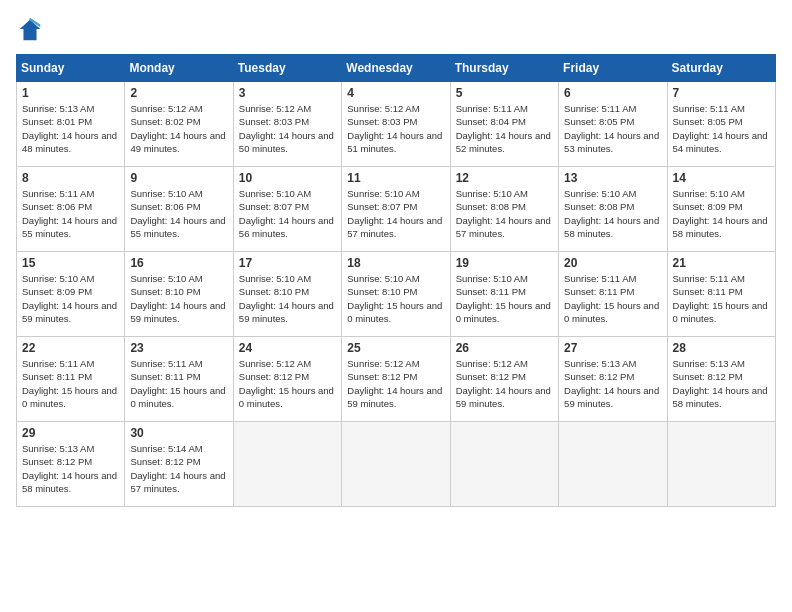  I want to click on day-number: 25, so click(396, 348).